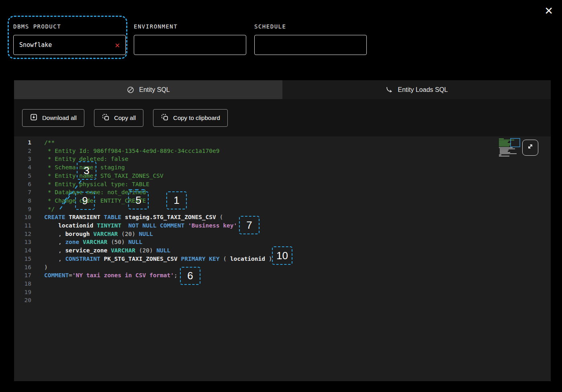  Describe the element at coordinates (549, 11) in the screenshot. I see `close-icon: ✕` at that location.